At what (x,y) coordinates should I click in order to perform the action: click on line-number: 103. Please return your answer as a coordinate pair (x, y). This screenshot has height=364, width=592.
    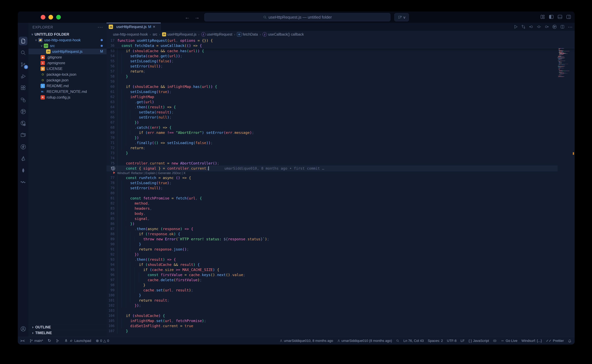
    Looking at the image, I should click on (111, 311).